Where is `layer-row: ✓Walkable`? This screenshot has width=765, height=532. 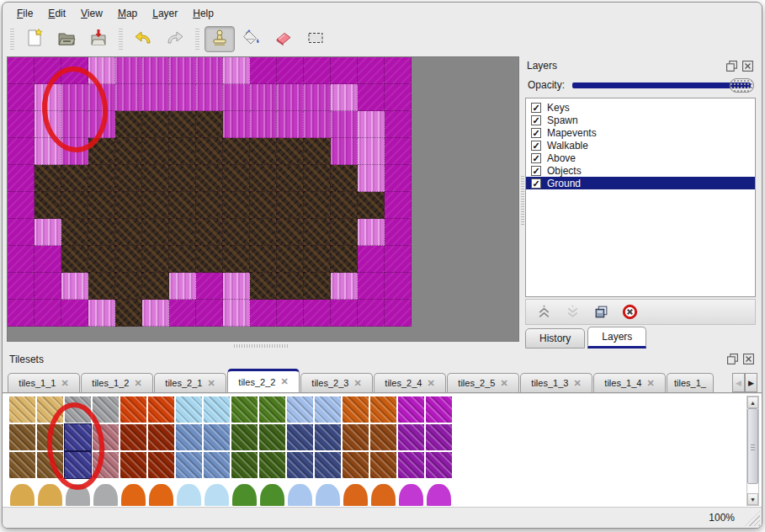
layer-row: ✓Walkable is located at coordinates (640, 145).